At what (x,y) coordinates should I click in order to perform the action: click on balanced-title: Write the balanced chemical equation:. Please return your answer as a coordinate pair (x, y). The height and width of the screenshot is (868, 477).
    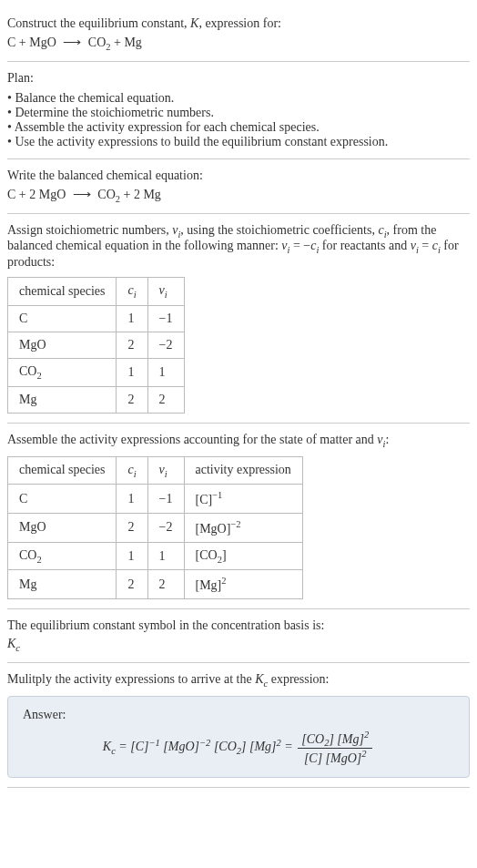
    Looking at the image, I should click on (238, 176).